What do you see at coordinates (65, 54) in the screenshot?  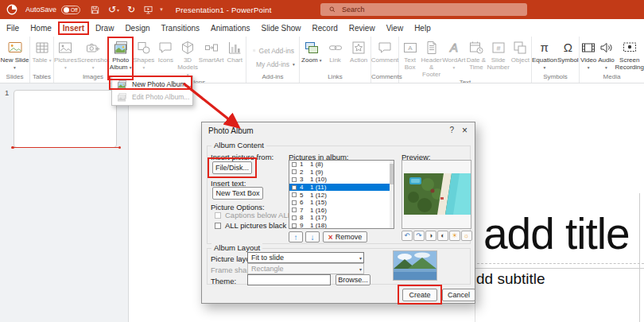 I see `pictures-button: Pictures ▾` at bounding box center [65, 54].